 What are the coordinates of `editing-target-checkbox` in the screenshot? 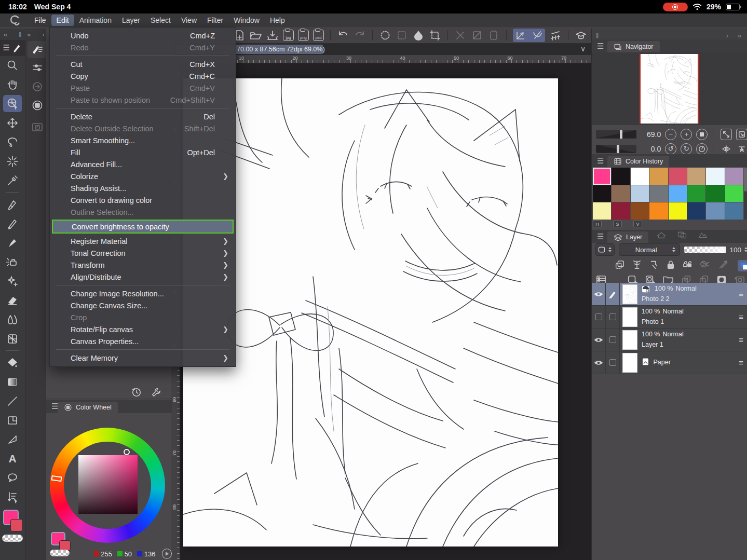 It's located at (613, 339).